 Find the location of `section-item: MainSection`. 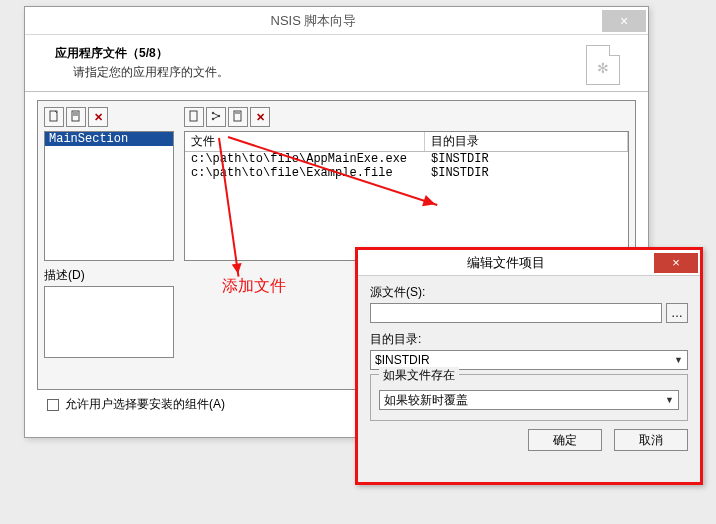

section-item: MainSection is located at coordinates (109, 139).